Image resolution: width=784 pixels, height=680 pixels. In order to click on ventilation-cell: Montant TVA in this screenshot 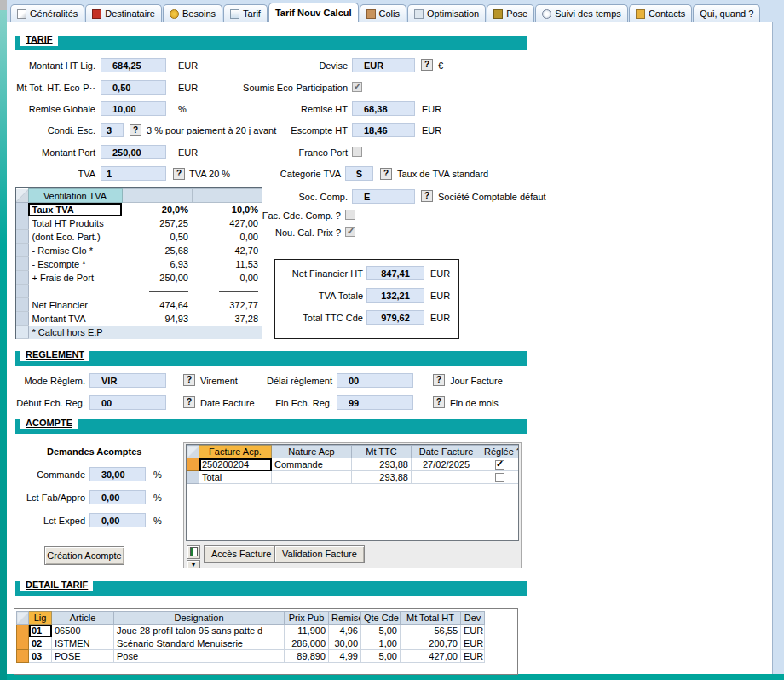, I will do `click(75, 319)`.